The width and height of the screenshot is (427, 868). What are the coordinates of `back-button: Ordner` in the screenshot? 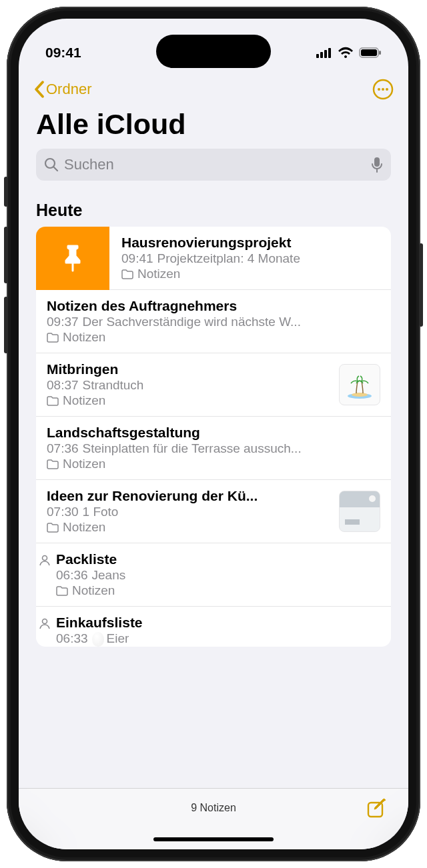 It's located at (63, 89).